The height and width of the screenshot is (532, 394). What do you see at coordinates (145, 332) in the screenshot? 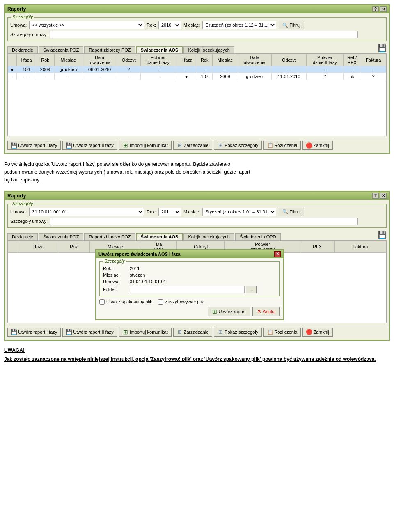
I see `importuj-komunikat-btn-2: ⊞ Importuj komunikat` at bounding box center [145, 332].